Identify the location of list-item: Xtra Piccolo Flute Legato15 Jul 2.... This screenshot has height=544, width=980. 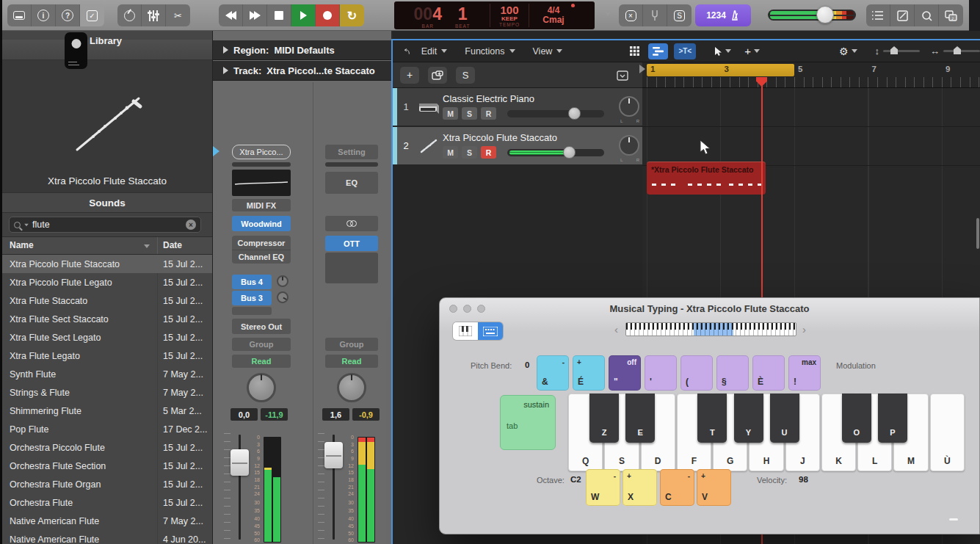
(107, 282).